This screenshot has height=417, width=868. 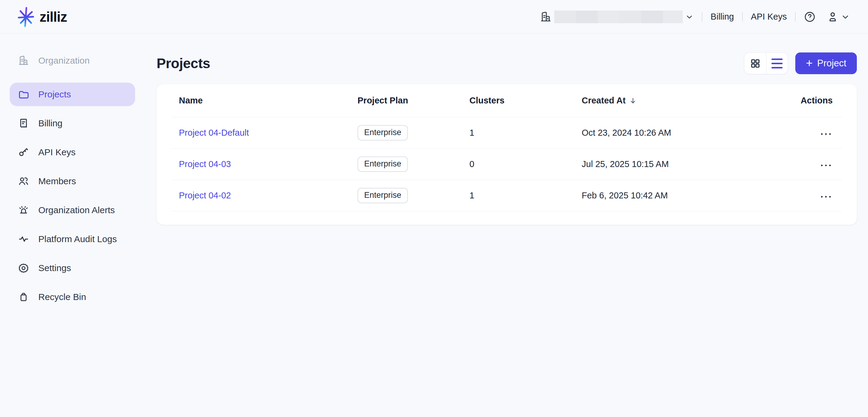 What do you see at coordinates (766, 63) in the screenshot?
I see `view-toggle` at bounding box center [766, 63].